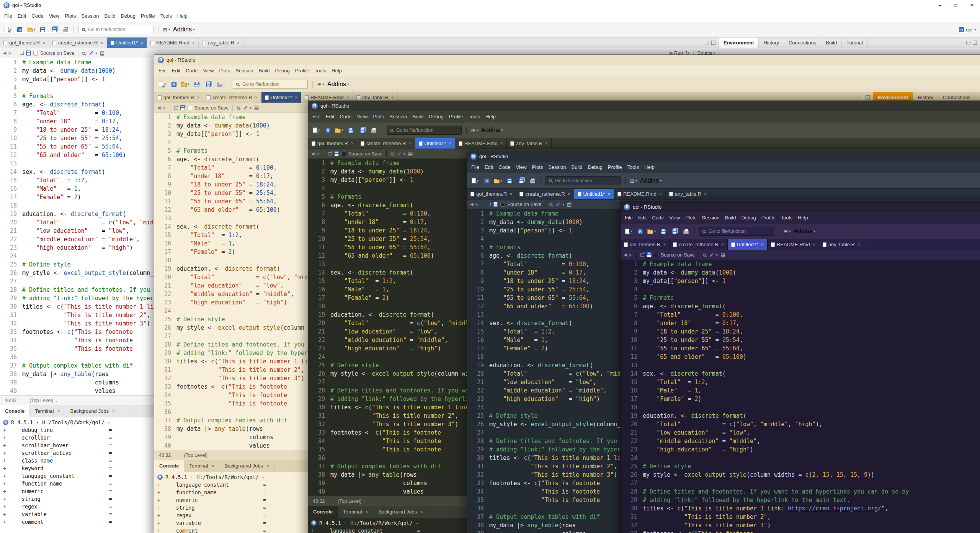 The width and height of the screenshot is (980, 533). Describe the element at coordinates (707, 43) in the screenshot. I see `pane-minimize-button` at that location.